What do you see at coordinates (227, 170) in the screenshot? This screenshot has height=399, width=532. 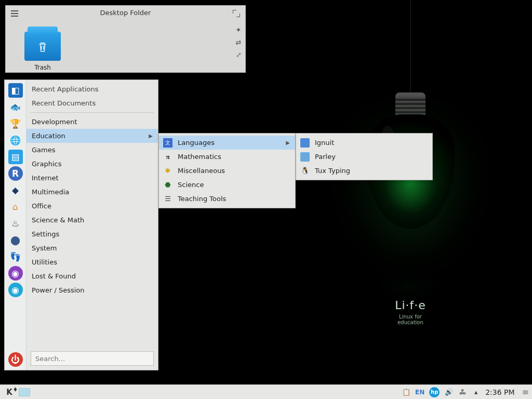 I see `sub-miscellaneous: ✱ Miscellaneous` at bounding box center [227, 170].